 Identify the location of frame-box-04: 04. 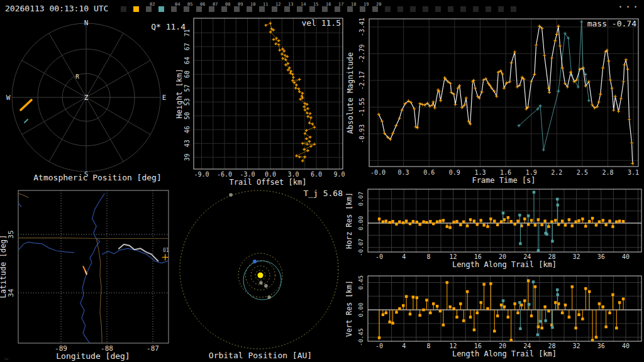
(176, 8).